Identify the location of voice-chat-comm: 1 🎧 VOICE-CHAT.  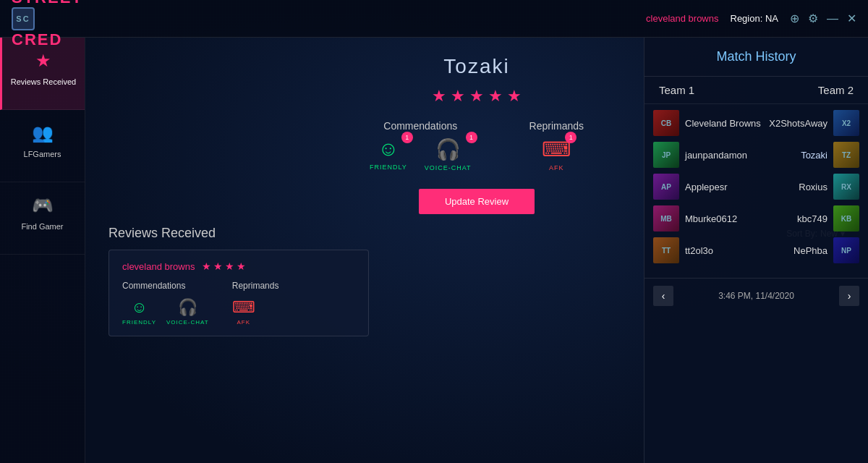
(448, 155).